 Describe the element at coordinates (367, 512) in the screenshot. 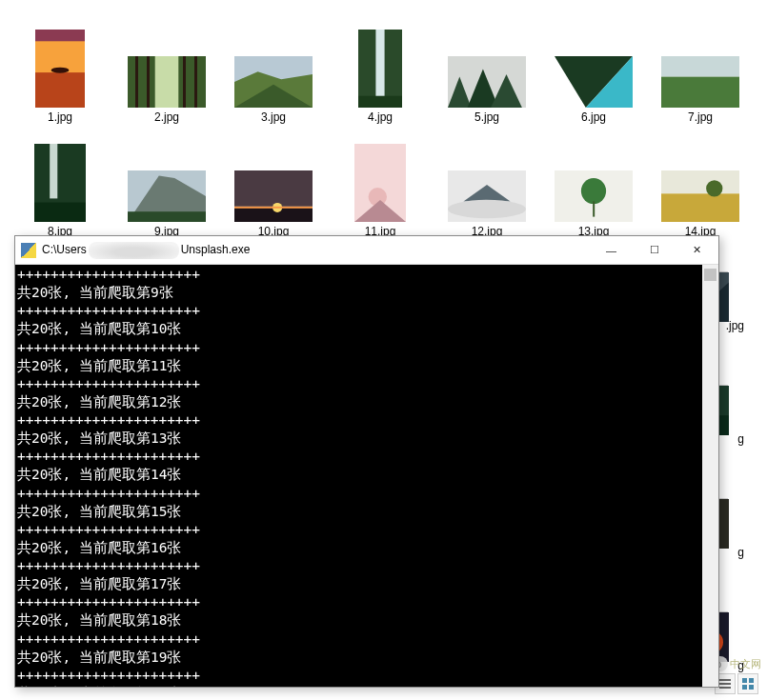

I see `console-line: 共20张, 当前爬取第15张` at that location.